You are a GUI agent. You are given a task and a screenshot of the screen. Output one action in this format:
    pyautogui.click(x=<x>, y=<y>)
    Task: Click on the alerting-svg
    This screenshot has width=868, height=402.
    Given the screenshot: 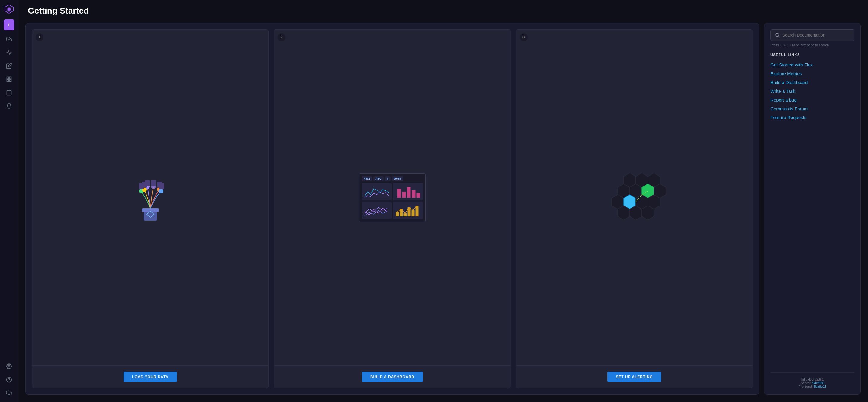 What is the action you would take?
    pyautogui.click(x=634, y=198)
    